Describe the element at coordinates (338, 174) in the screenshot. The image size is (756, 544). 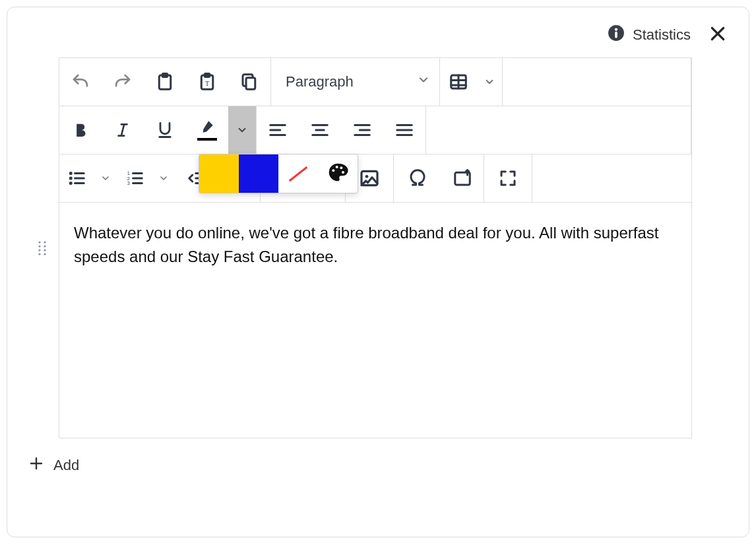
I see `color-swatch-more` at that location.